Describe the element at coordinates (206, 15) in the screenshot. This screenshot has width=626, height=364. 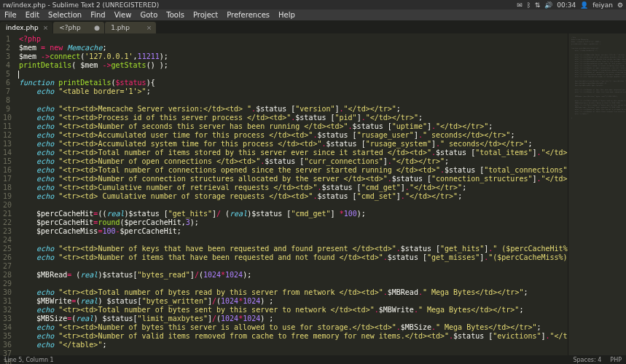
I see `menu-project: Project` at that location.